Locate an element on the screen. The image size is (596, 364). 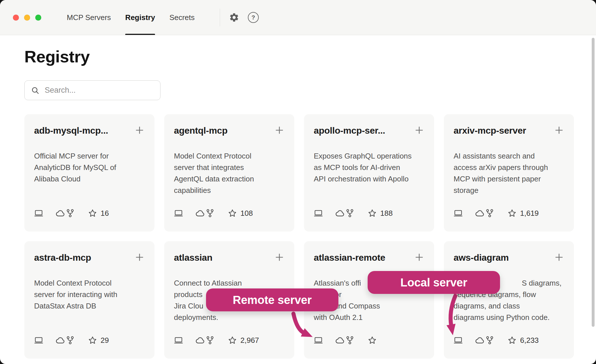
titlebar: MCP Servers Registry Secrets ? is located at coordinates (298, 18).